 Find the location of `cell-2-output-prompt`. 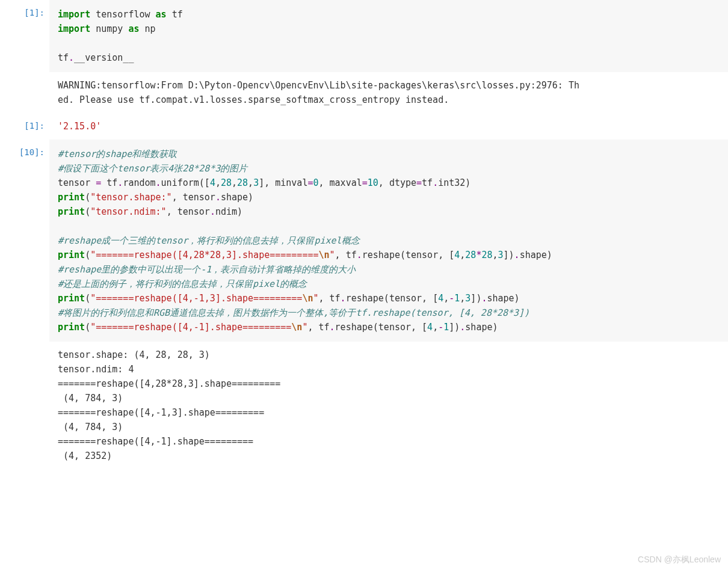

cell-2-output-prompt is located at coordinates (25, 405).